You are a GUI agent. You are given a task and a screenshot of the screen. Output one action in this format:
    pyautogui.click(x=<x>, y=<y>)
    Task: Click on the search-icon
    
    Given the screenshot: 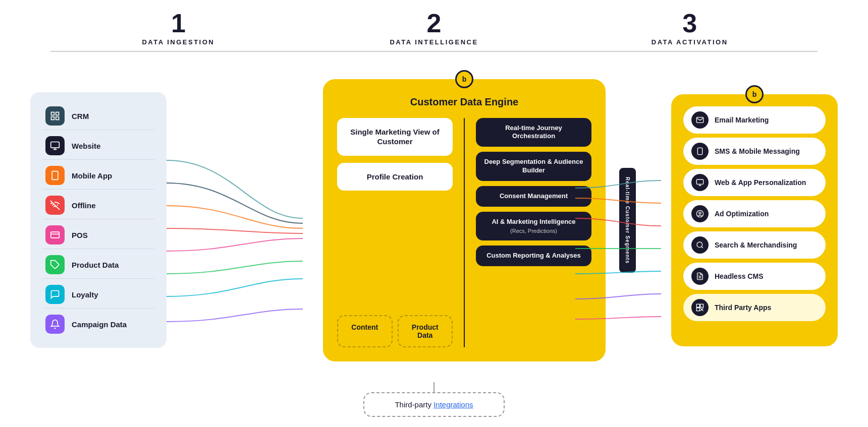 What is the action you would take?
    pyautogui.click(x=700, y=245)
    